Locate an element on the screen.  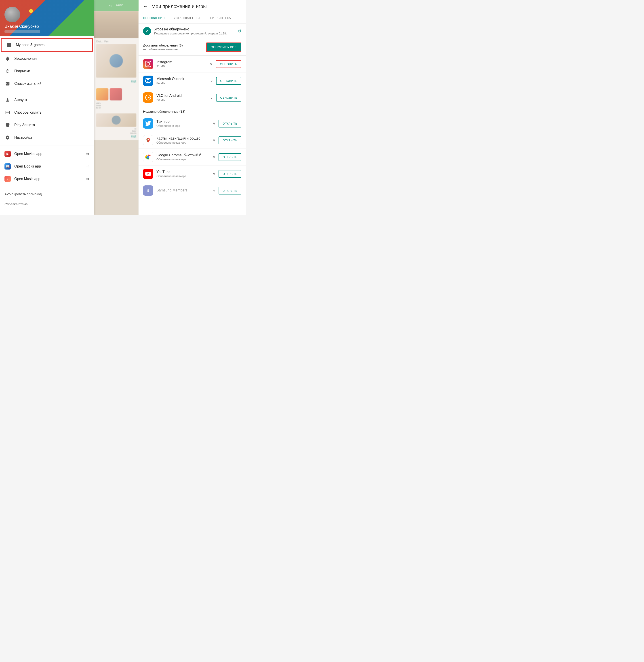
sidebar-item-account: Аккаунт is located at coordinates (47, 100).